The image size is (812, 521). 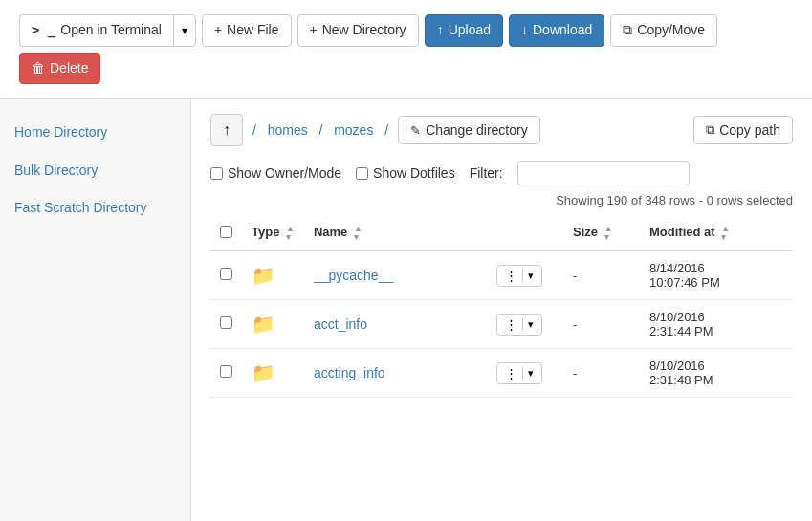 I want to click on change-directory-button: ✎ Change directory, so click(x=469, y=130).